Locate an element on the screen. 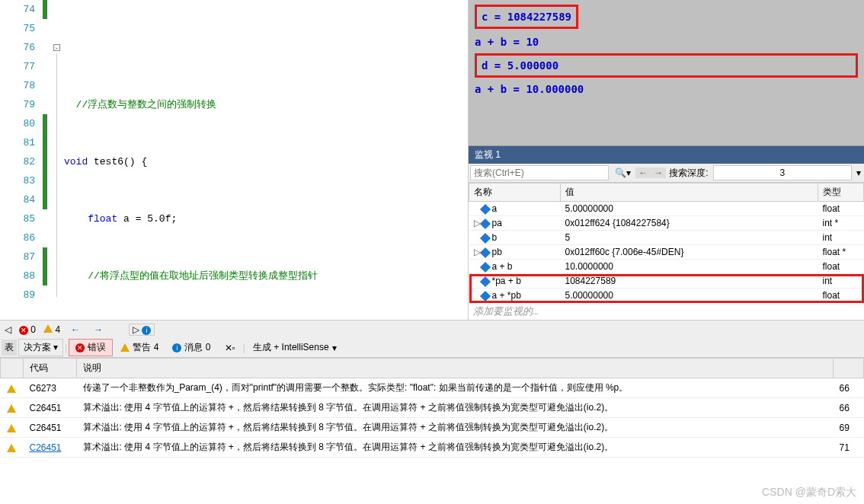 The width and height of the screenshot is (864, 504). watermark: CSDN @蒙奇D索大 is located at coordinates (809, 493).